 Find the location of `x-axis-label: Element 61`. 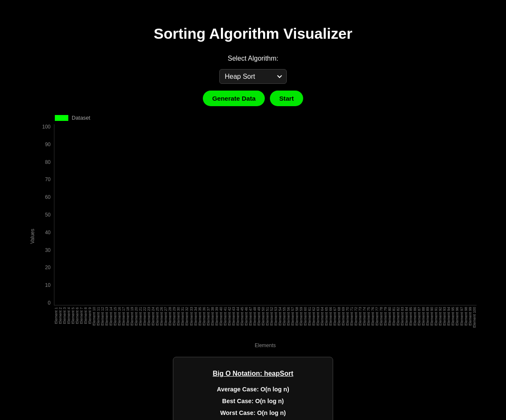

x-axis-label: Element 61 is located at coordinates (310, 324).